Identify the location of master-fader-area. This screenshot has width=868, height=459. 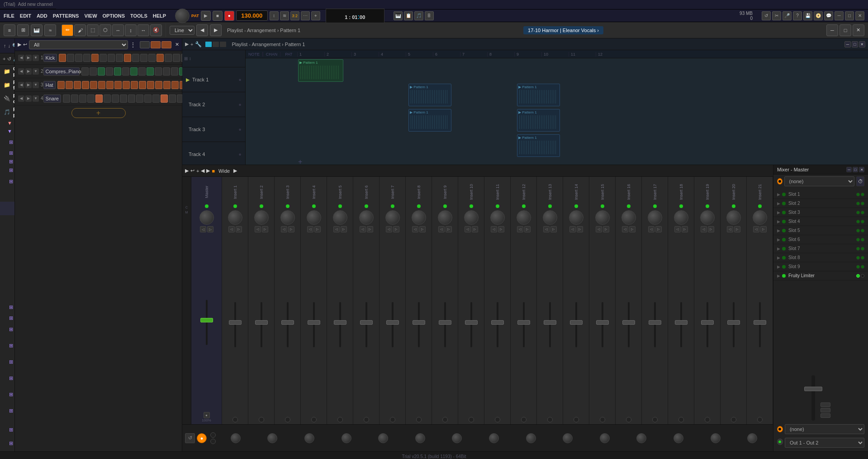
(207, 322).